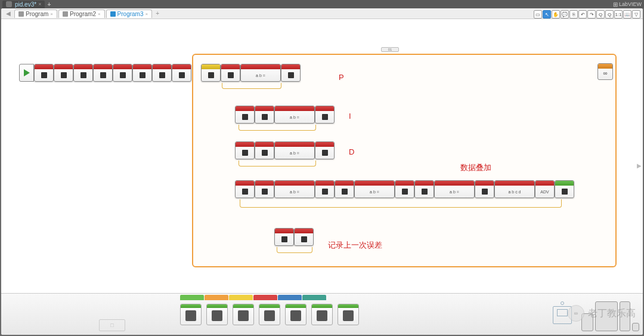 The width and height of the screenshot is (644, 336). What do you see at coordinates (211, 73) in the screenshot?
I see `sensor-block` at bounding box center [211, 73].